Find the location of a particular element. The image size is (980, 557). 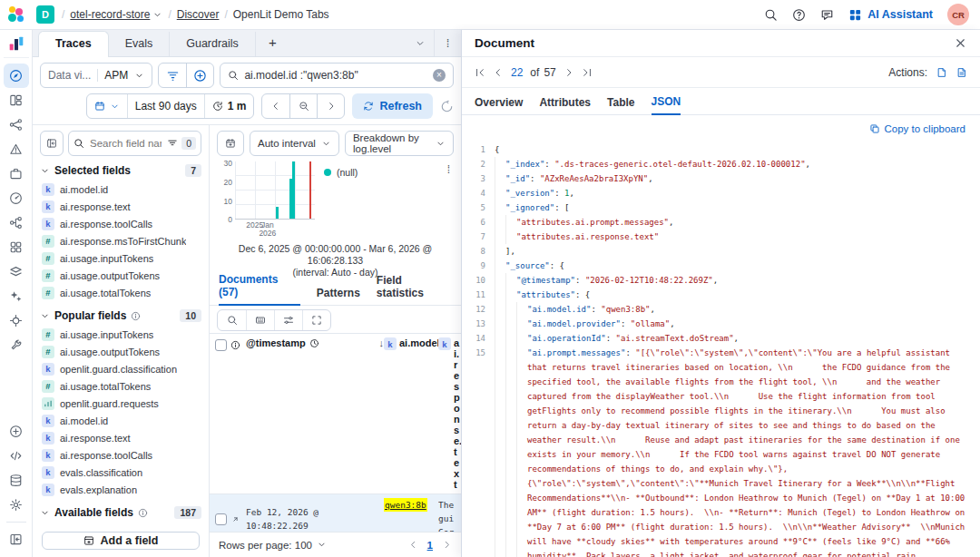

breadcrumb-project: otel-record-store is located at coordinates (116, 15).